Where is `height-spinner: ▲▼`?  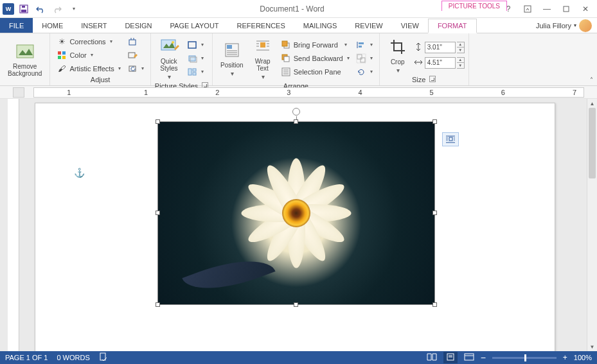
height-spinner: ▲▼ is located at coordinates (461, 48).